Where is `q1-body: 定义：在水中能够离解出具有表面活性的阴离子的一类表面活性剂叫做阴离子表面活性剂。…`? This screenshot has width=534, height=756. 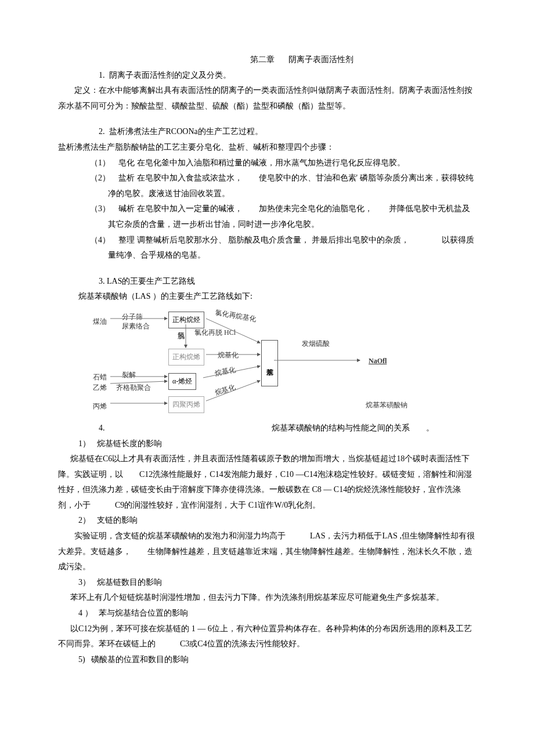
q1-body: 定义：在水中能够离解出具有表面活性的阴离子的一类表面活性剂叫做阴离子表面活性剂。… is located at coordinates (267, 99).